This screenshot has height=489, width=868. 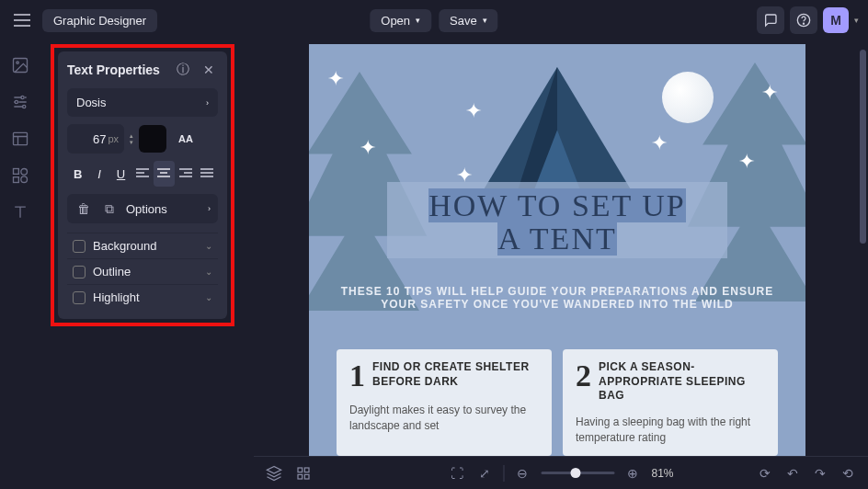 I want to click on background-section: Background ⌄, so click(x=143, y=245).